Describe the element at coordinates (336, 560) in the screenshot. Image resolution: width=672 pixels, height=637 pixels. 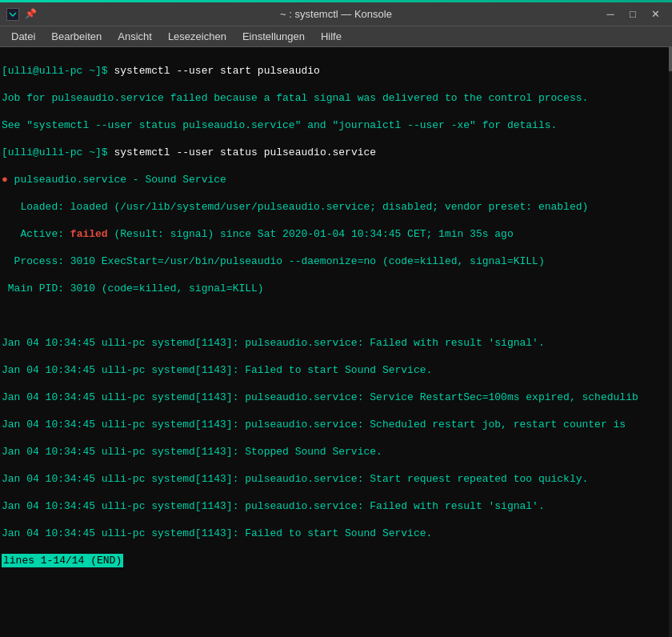
I see `lines-indicator-line: lines 1-14/14 (END)` at that location.